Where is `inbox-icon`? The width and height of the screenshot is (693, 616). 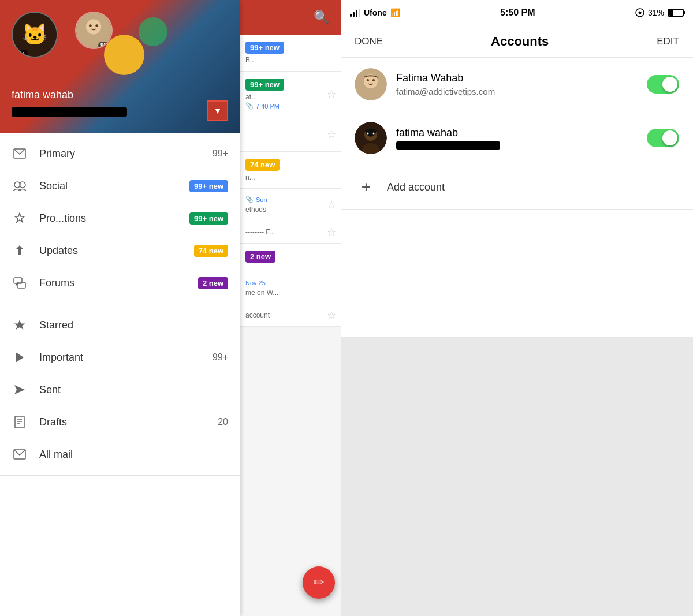 inbox-icon is located at coordinates (20, 154).